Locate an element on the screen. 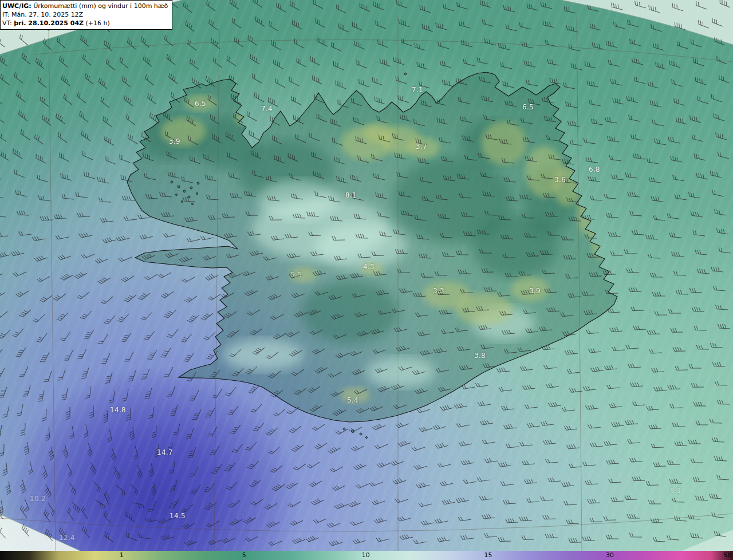 Image resolution: width=733 pixels, height=560 pixels. colorbar-tick: 1 is located at coordinates (121, 555).